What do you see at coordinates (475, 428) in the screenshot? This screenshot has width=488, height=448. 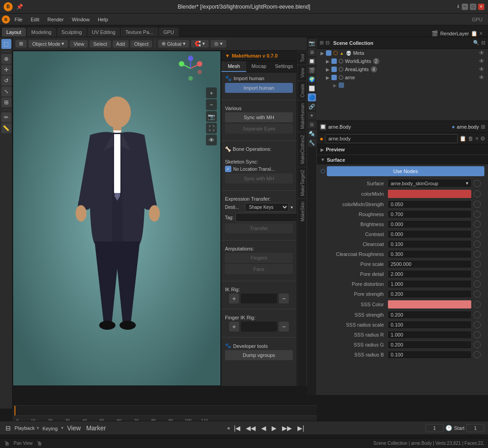 I see `start-frame-input` at bounding box center [475, 428].